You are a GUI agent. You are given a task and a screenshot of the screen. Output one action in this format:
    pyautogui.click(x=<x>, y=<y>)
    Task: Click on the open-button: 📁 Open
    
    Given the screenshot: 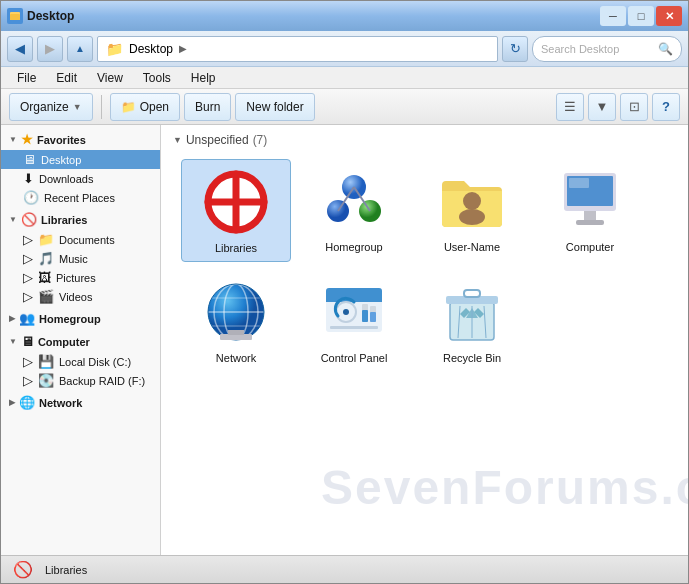 What is the action you would take?
    pyautogui.click(x=145, y=107)
    